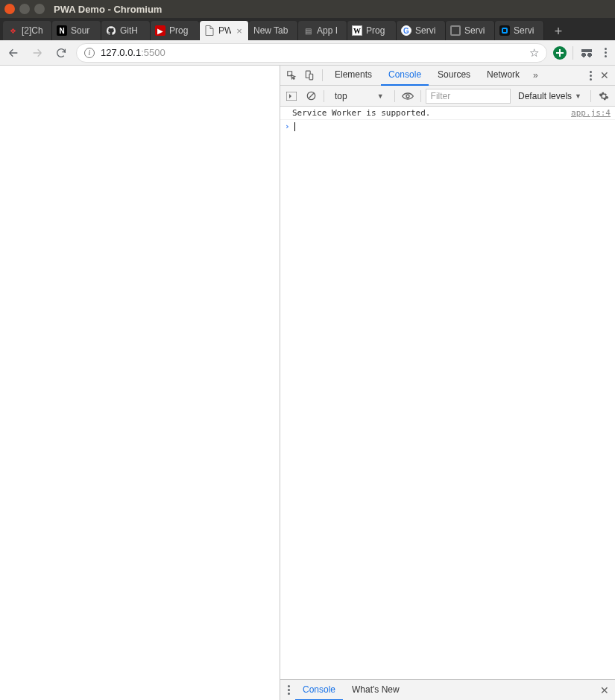 The height and width of the screenshot is (700, 615). I want to click on drawer-tab-console: Console, so click(319, 690).